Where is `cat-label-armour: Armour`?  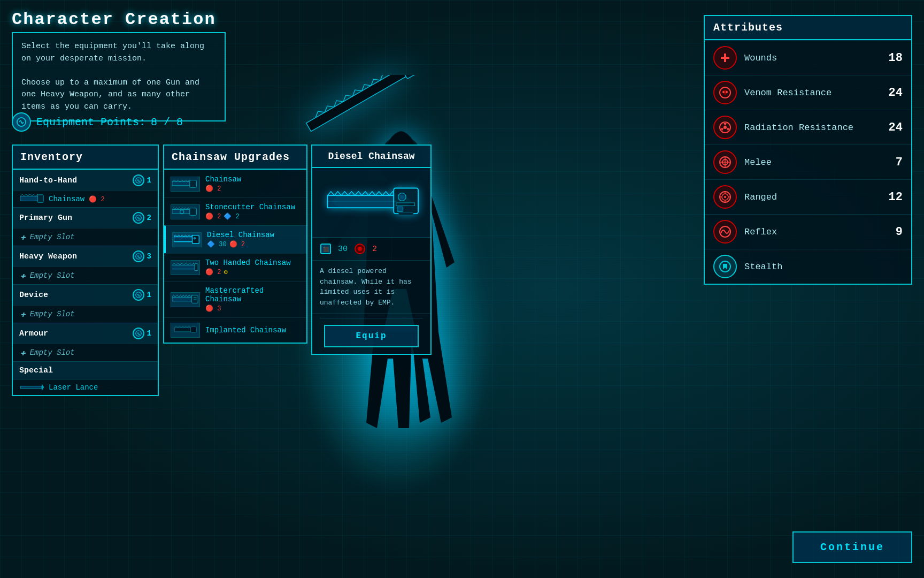
cat-label-armour: Armour is located at coordinates (34, 334).